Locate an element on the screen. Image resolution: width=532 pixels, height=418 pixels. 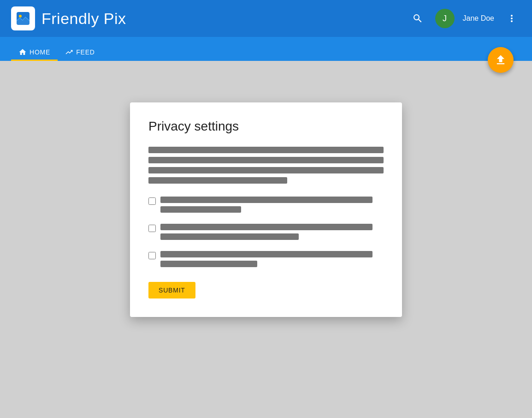
cb3-line1 is located at coordinates (266, 254).